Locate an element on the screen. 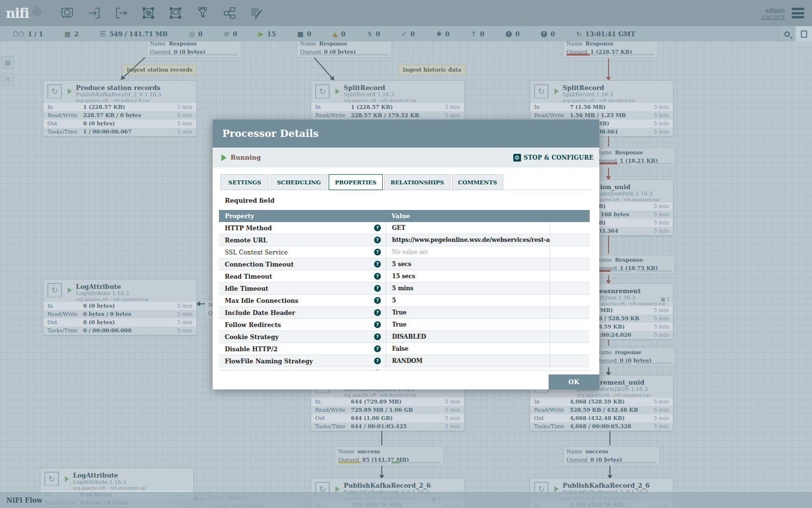 Image resolution: width=812 pixels, height=508 pixels. processor-stat-row: In644 (729.89 MB)5 min is located at coordinates (388, 402).